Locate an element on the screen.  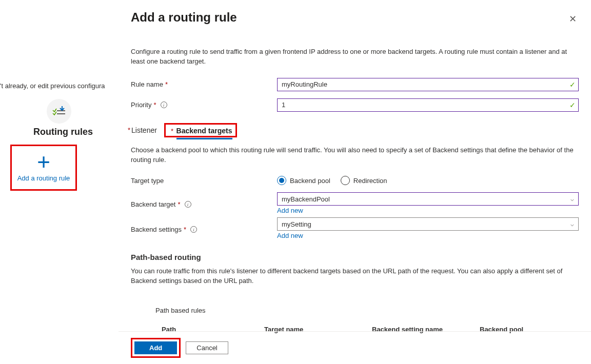
cancel-button: Cancel is located at coordinates (207, 348).